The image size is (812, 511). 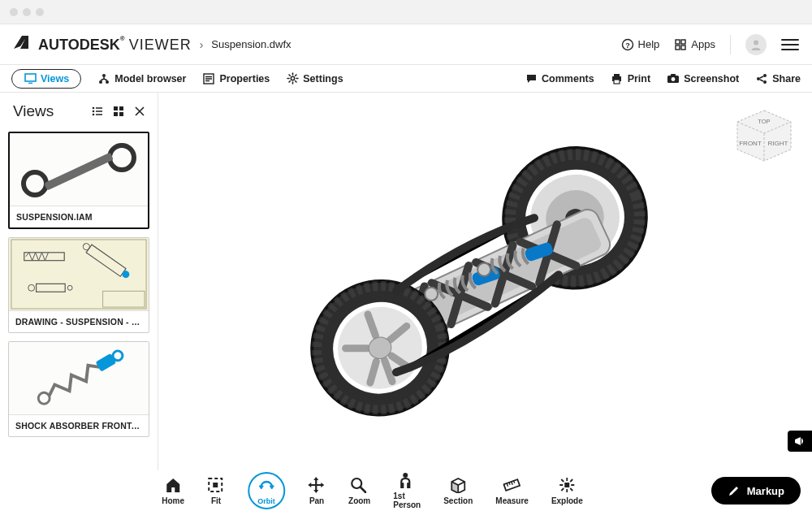 What do you see at coordinates (559, 79) in the screenshot?
I see `comments-button: Comments` at bounding box center [559, 79].